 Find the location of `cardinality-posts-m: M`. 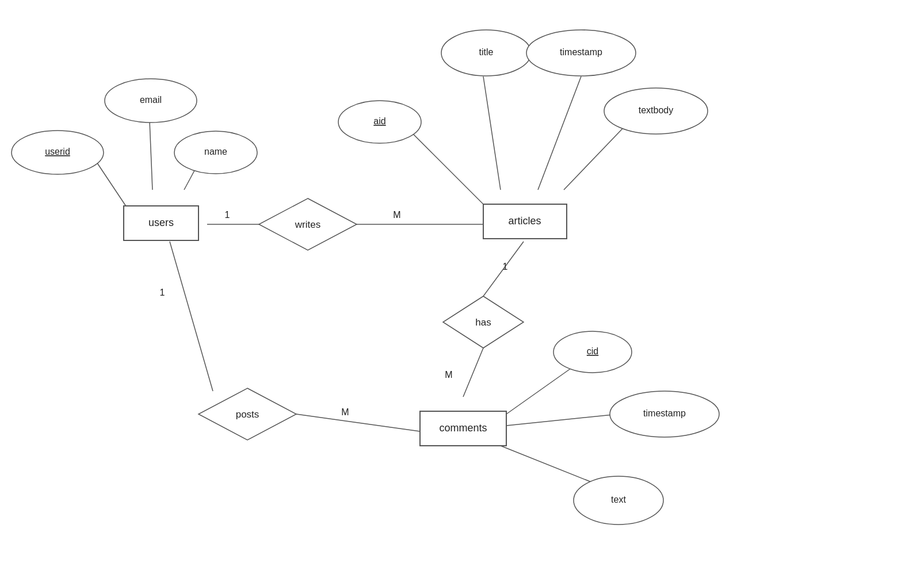

cardinality-posts-m: M is located at coordinates (345, 412).